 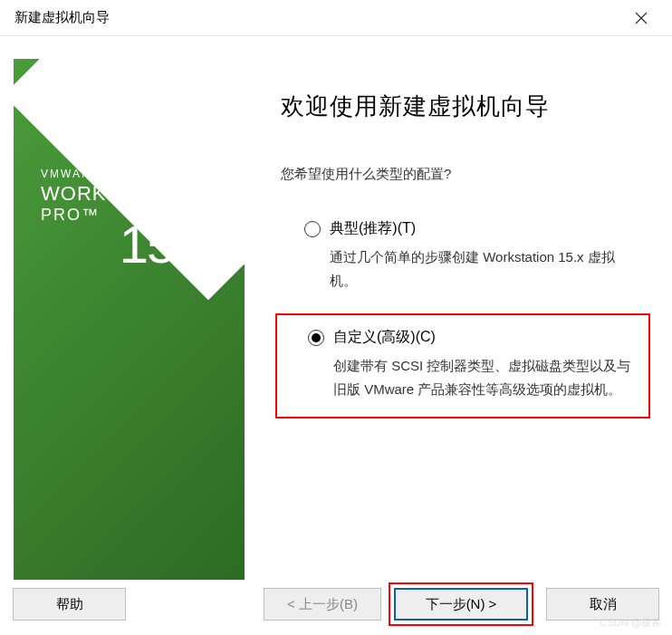 What do you see at coordinates (641, 18) in the screenshot?
I see `close-button` at bounding box center [641, 18].